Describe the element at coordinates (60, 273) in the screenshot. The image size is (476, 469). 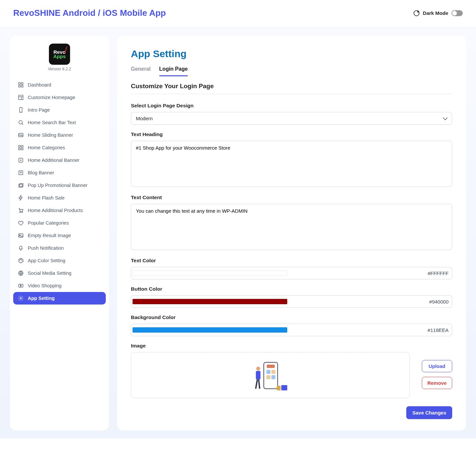
I see `sidebar-item-social-media-setting: Social Media Setting` at that location.